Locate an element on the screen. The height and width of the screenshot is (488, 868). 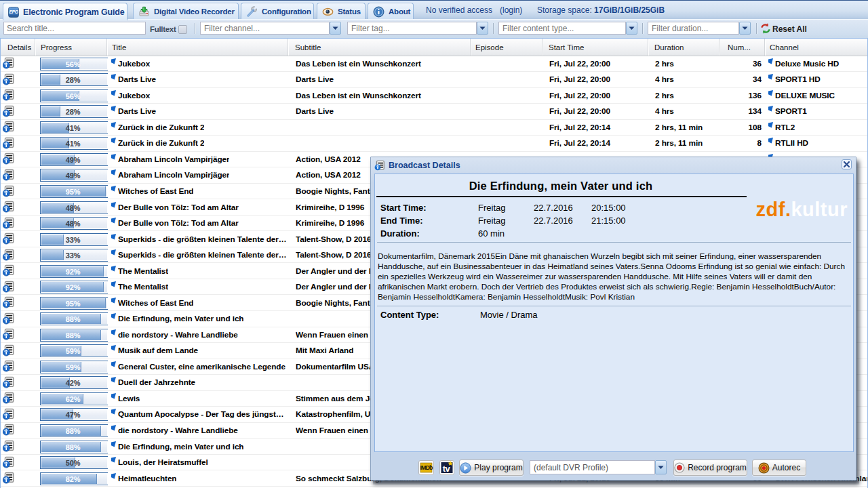
svg-text: IMDb is located at coordinates (427, 468).